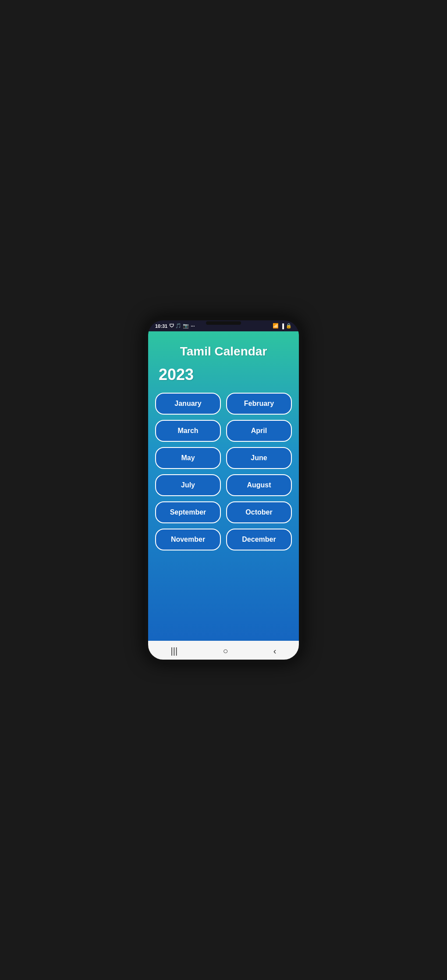 Image resolution: width=447 pixels, height=980 pixels. What do you see at coordinates (224, 600) in the screenshot?
I see `spacer` at bounding box center [224, 600].